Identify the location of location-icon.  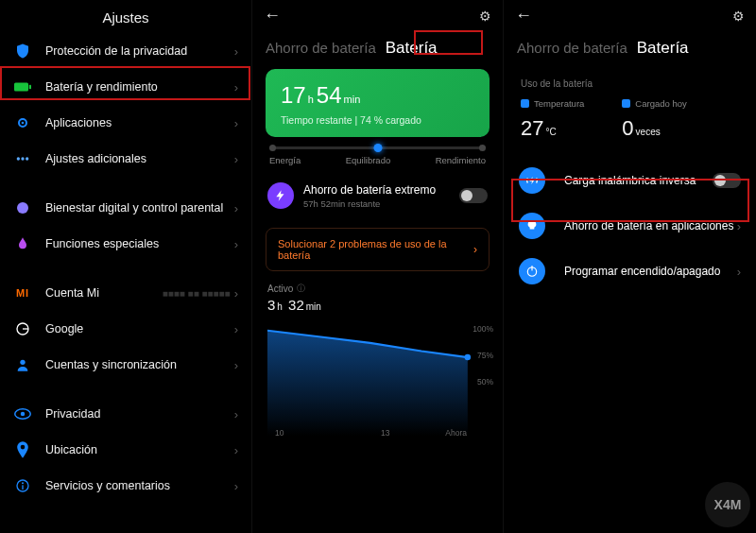
(23, 450).